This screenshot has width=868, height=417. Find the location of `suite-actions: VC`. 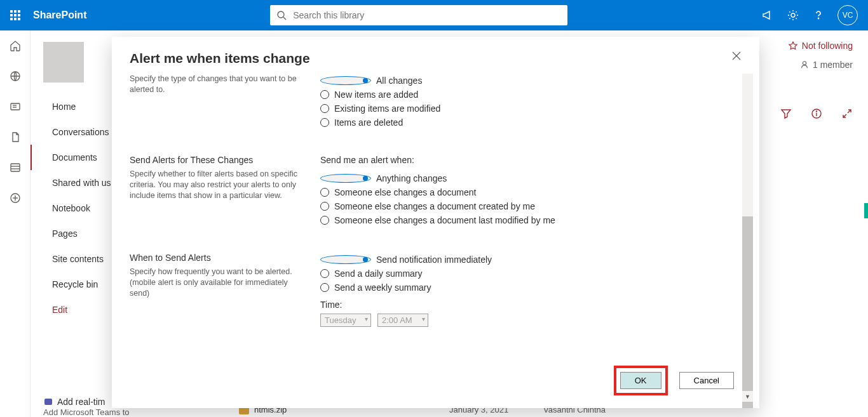

suite-actions: VC is located at coordinates (810, 15).